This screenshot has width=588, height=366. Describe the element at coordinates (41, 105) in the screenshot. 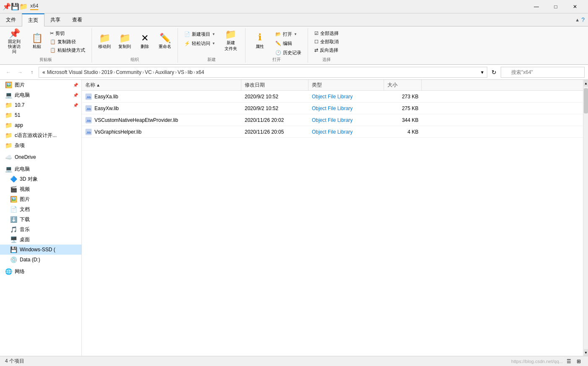

I see `sidebar-item-107: 📁 10.7 📌` at that location.